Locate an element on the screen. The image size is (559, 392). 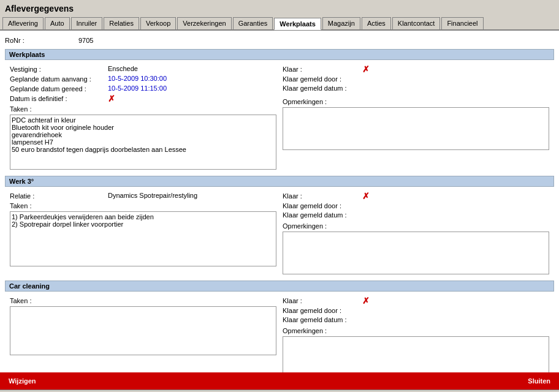
klaar-gemeld-door-row: Klaar gemeld door : is located at coordinates (416, 79).